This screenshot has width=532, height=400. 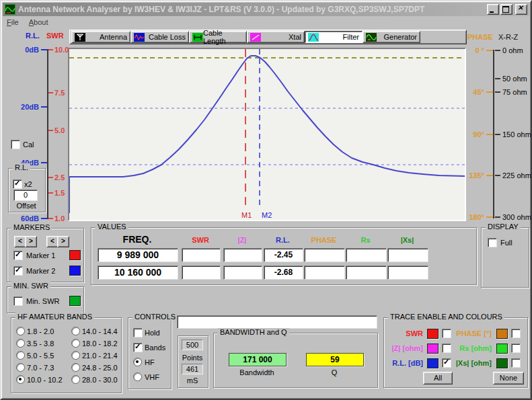 I want to click on trace-colour-swatch-phase, so click(x=502, y=333).